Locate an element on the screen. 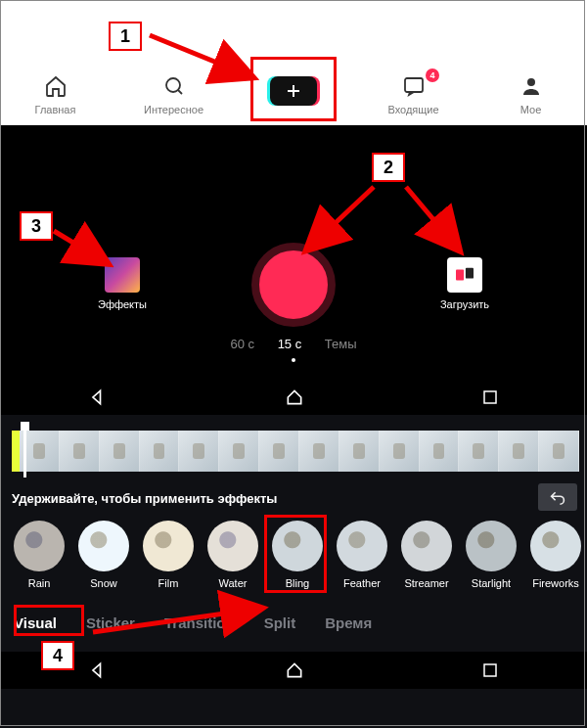  inbox-icon: 4 is located at coordinates (413, 88).